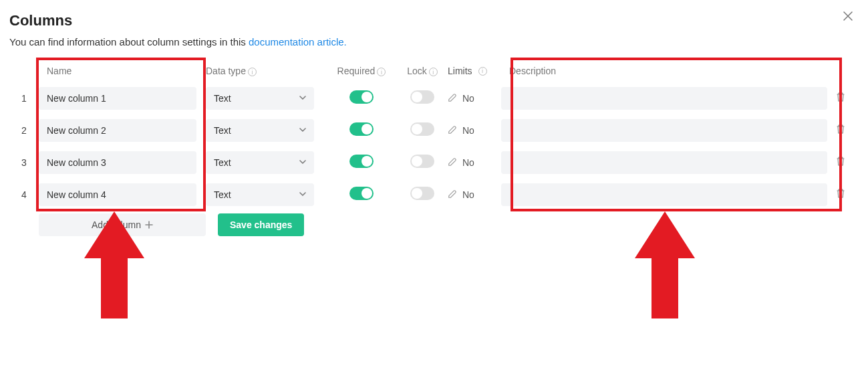 The image size is (868, 368). I want to click on row-index: 2, so click(24, 130).